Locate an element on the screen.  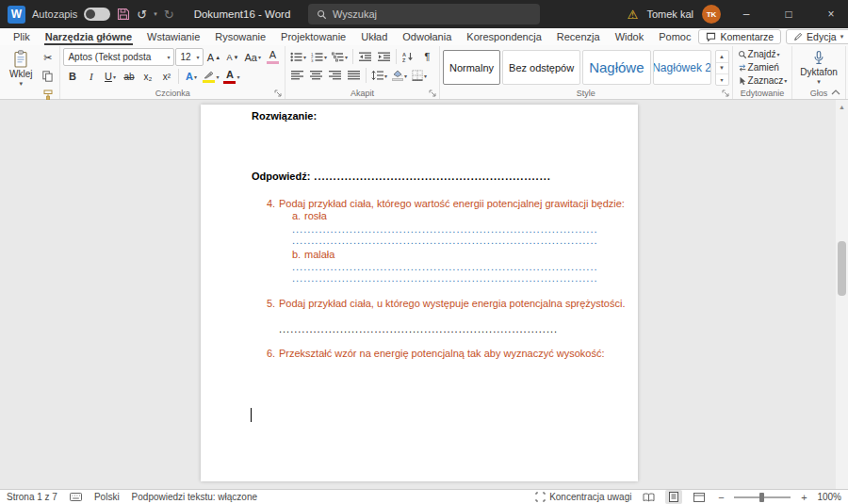
warning-icon: ⚠ is located at coordinates (633, 15).